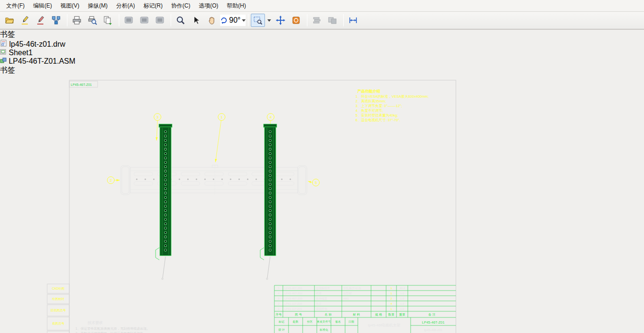  What do you see at coordinates (98, 6) in the screenshot?
I see `menu-manipulate: 操纵(M)` at bounding box center [98, 6].